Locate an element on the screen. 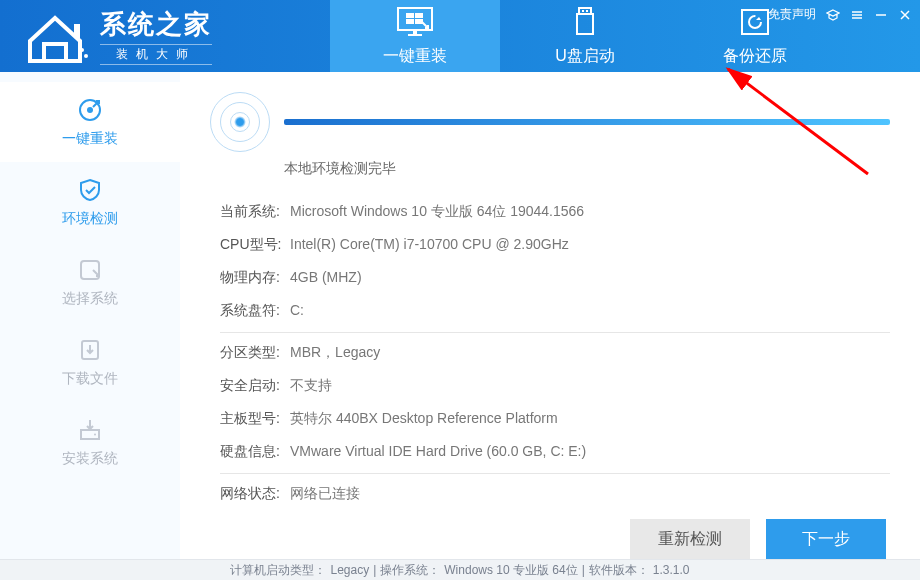 The image size is (920, 580). menu-icon is located at coordinates (857, 15).